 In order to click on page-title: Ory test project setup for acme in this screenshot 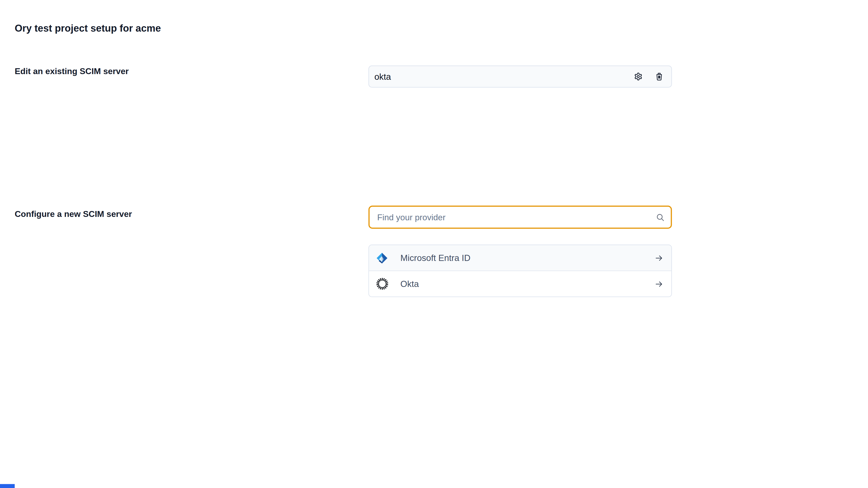, I will do `click(88, 29)`.